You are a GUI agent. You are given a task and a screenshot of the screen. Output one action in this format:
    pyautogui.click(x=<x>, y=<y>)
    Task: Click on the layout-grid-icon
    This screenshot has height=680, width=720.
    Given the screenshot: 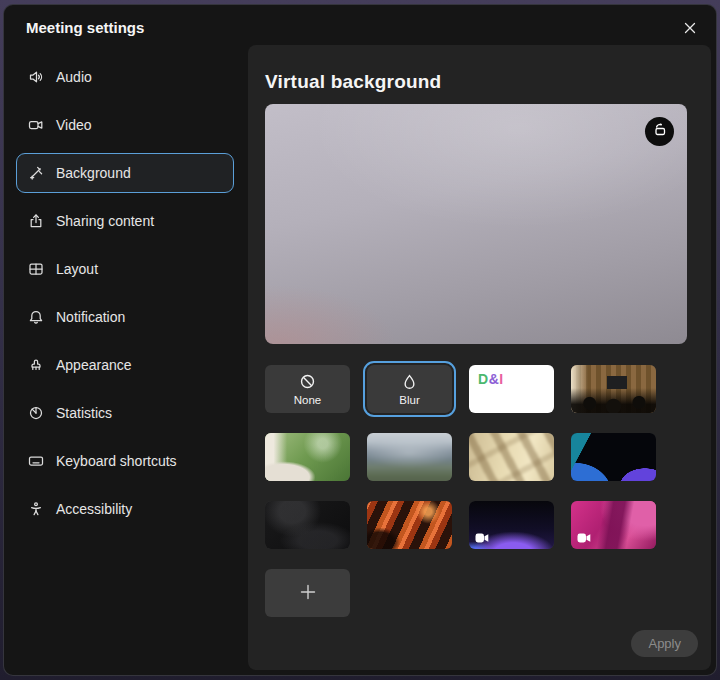 What is the action you would take?
    pyautogui.click(x=36, y=269)
    